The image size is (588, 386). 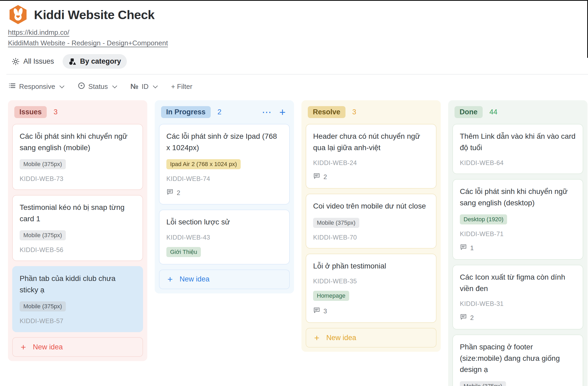 What do you see at coordinates (224, 197) in the screenshot?
I see `board-column-in-progress: In Progress2⋯+Các lỗi phát sinh ở size I…` at bounding box center [224, 197].